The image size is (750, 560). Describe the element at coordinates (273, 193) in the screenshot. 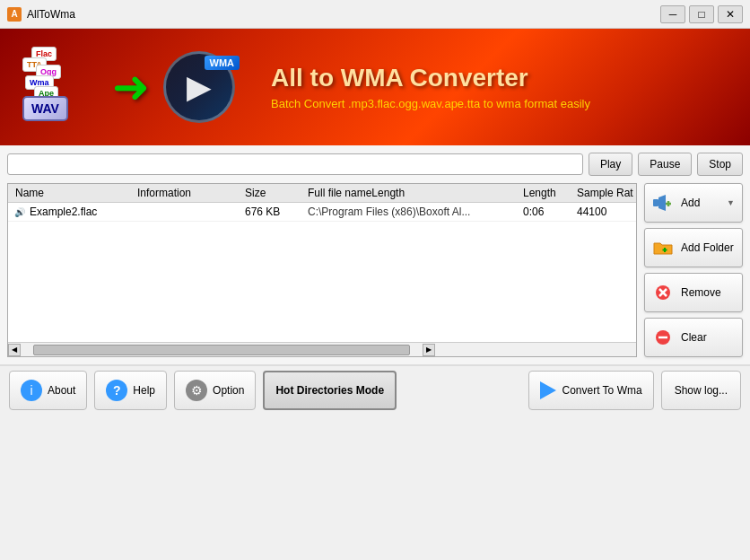

I see `col-header-size: Size` at that location.